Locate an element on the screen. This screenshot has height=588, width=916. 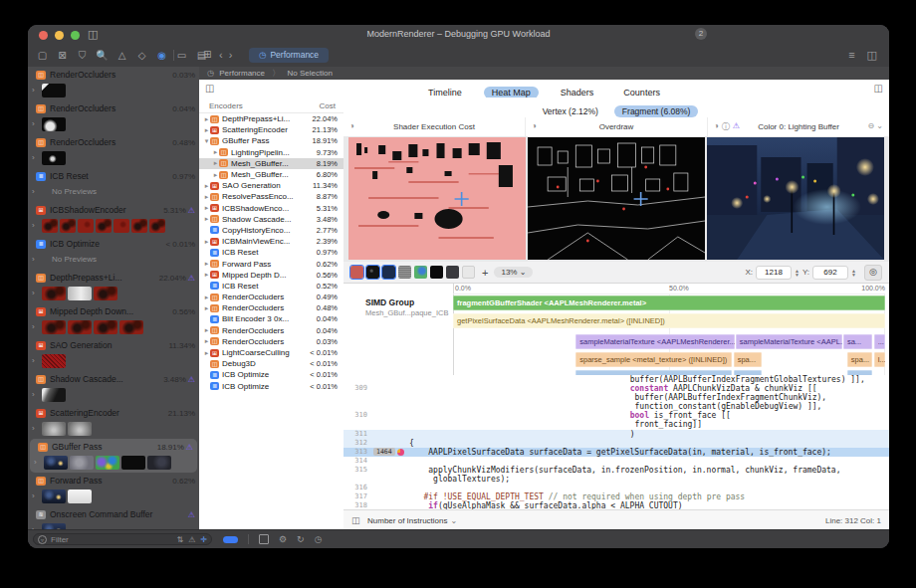
code-line: front_facing]] is located at coordinates (616, 424).